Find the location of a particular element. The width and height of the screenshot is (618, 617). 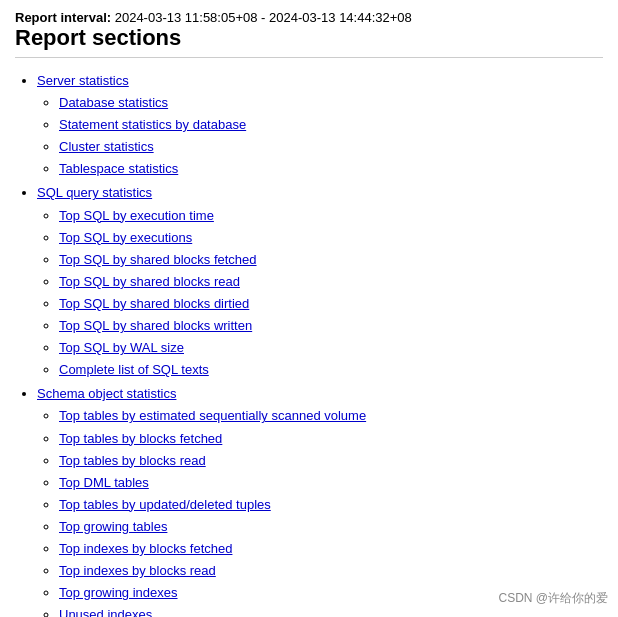

section-link: SQL query statistics is located at coordinates (94, 192).